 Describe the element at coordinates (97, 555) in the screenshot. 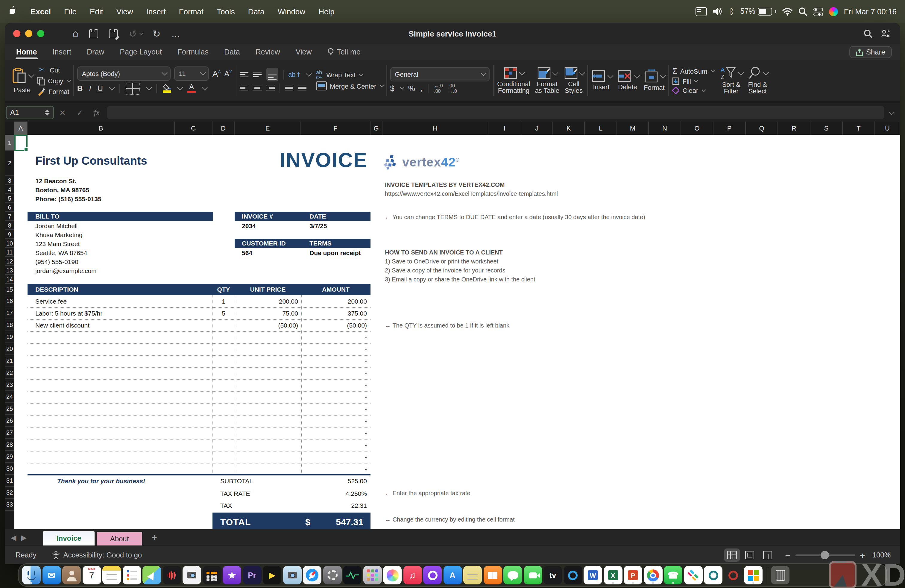

I see `accessibility-status: Accessibility: Good to go` at that location.